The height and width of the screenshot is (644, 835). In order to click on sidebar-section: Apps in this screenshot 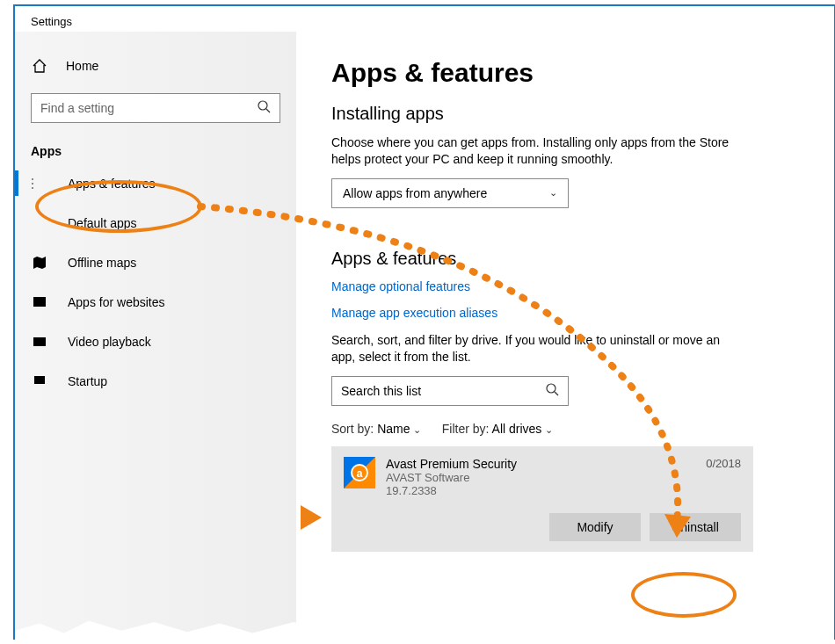, I will do `click(156, 149)`.